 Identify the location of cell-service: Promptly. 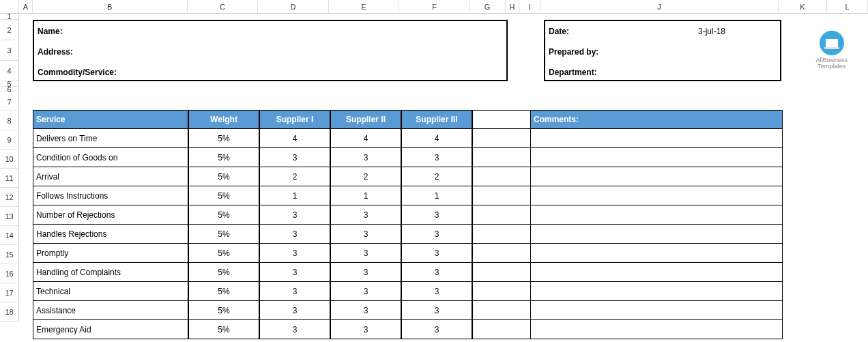
(111, 253).